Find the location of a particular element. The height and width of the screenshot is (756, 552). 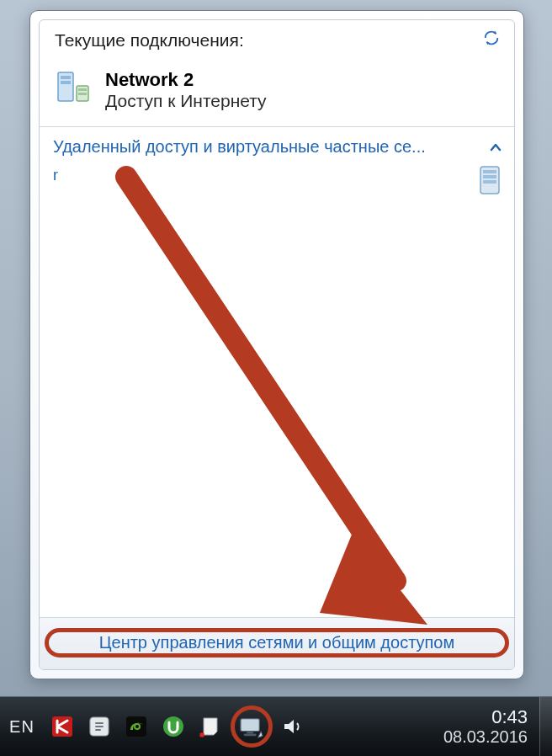

clock-time: 0:43 is located at coordinates (486, 717).